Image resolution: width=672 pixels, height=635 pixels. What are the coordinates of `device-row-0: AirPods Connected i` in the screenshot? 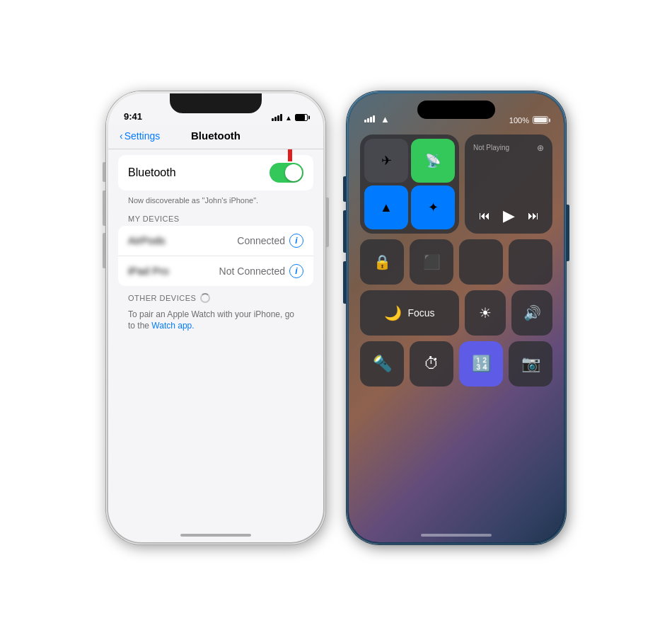 It's located at (216, 241).